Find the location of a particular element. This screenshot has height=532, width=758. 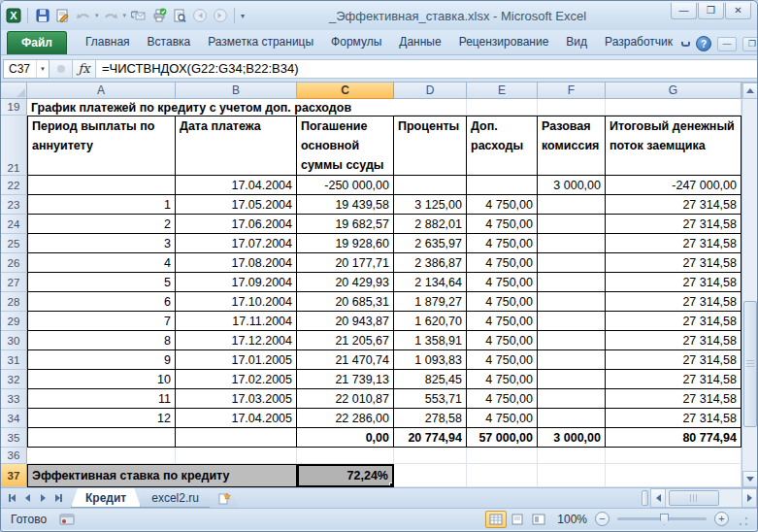

cell-B25: 17.07.2004 is located at coordinates (237, 244).